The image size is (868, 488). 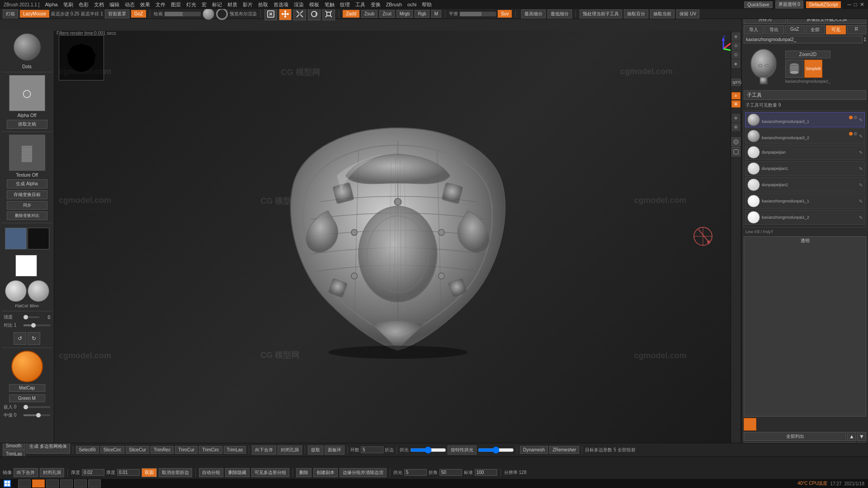 I want to click on subtool-item-3: dunpaipeijian ✎, so click(x=805, y=152).